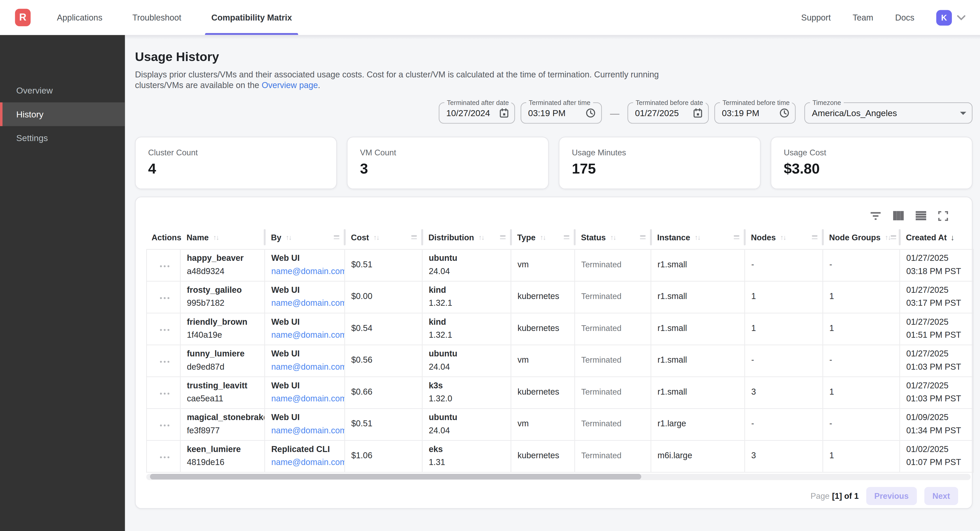 The image size is (980, 531). I want to click on nav-link-team: Team, so click(863, 17).